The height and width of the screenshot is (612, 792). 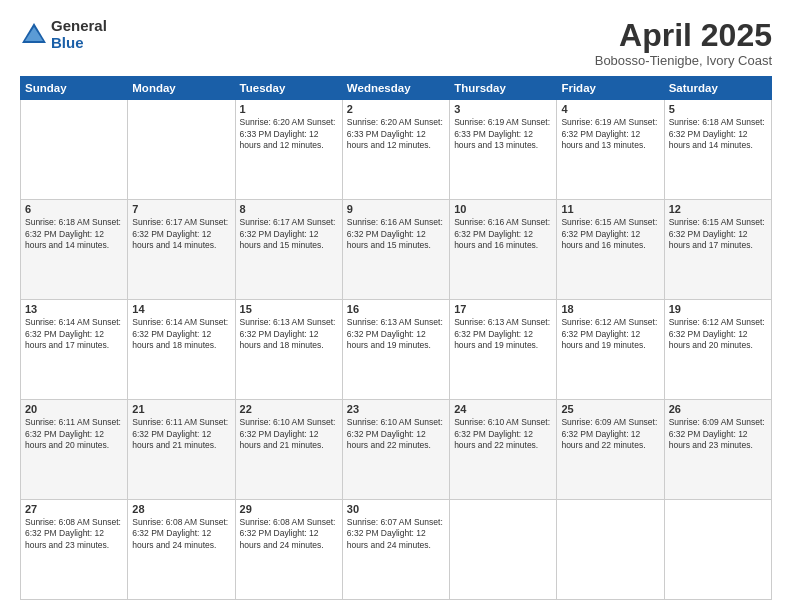 What do you see at coordinates (79, 34) in the screenshot?
I see `logo-text: General Blue` at bounding box center [79, 34].